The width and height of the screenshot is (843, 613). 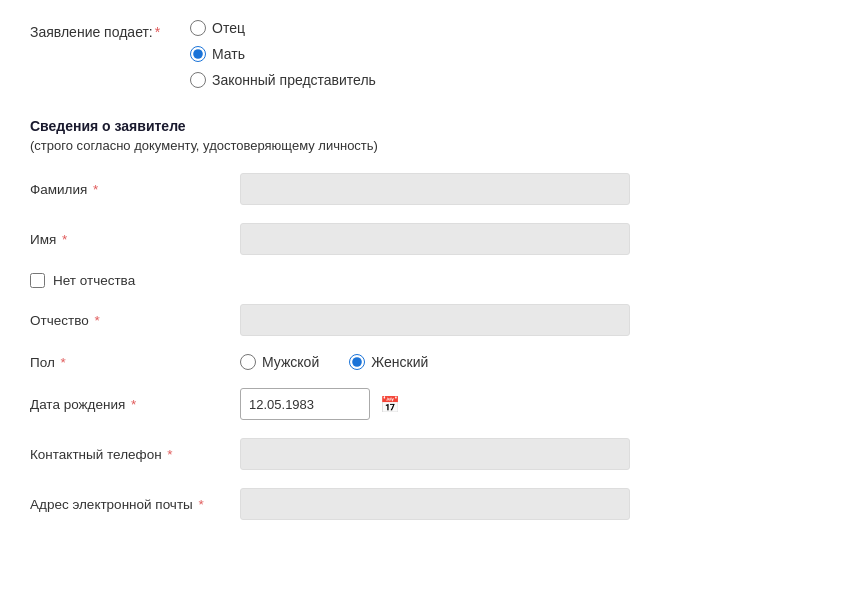 What do you see at coordinates (422, 280) in the screenshot?
I see `no-patronymic-row: Нет отчества` at bounding box center [422, 280].